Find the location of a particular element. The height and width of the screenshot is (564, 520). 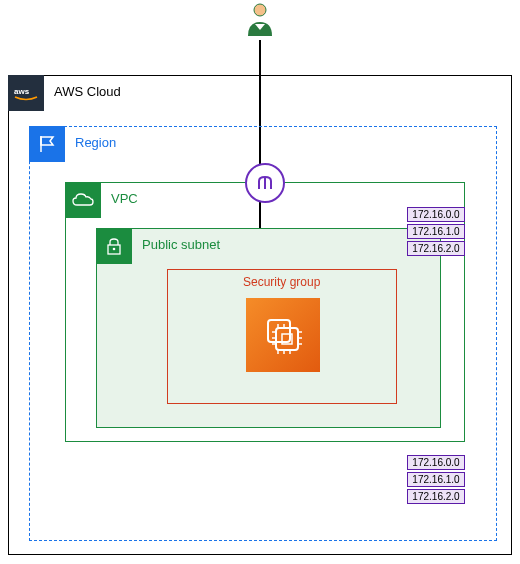

security-group-label: Security group is located at coordinates (282, 282).